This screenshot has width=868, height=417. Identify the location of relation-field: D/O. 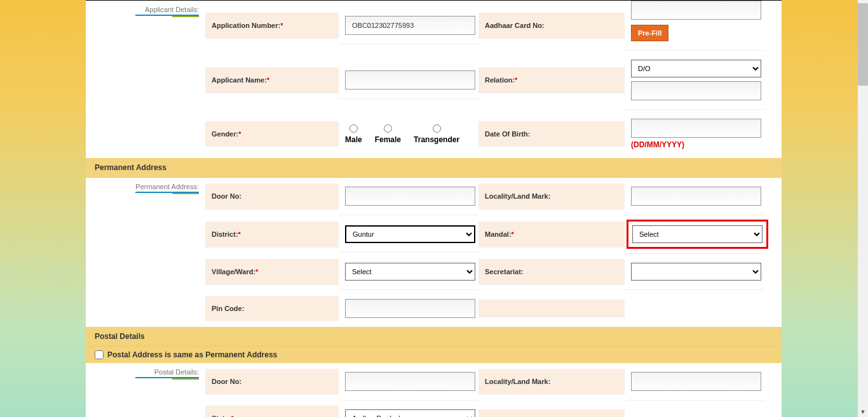
(695, 80).